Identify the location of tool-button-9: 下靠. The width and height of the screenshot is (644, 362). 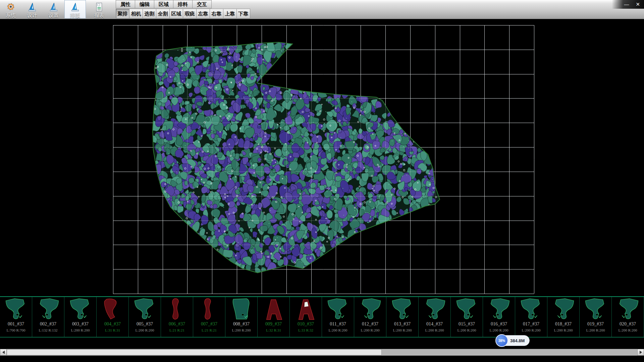
(244, 13).